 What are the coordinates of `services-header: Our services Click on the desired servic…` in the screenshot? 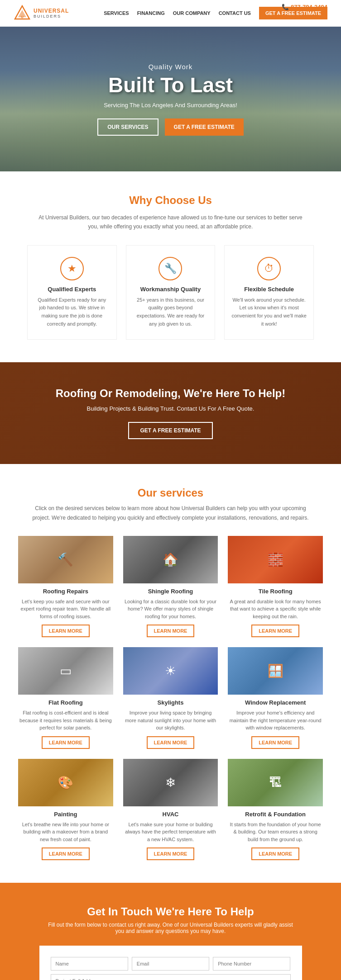 It's located at (170, 505).